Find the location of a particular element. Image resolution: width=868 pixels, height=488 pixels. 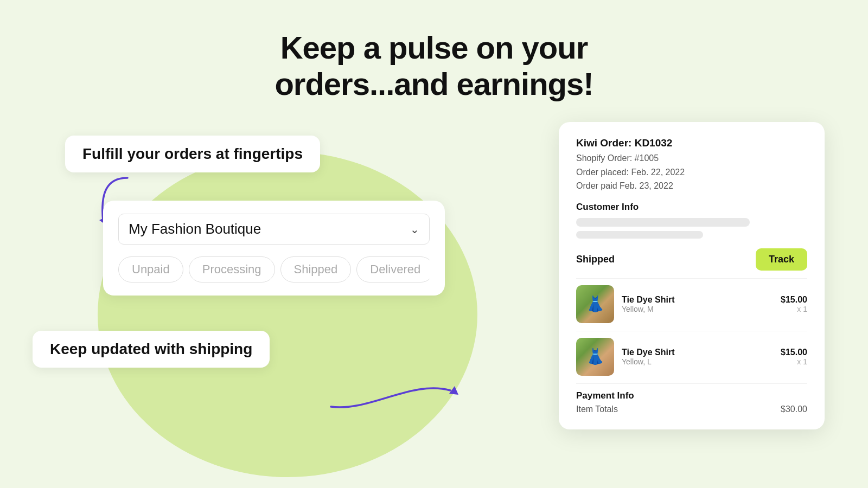

heading-line2: orders...and earnings! is located at coordinates (434, 84).